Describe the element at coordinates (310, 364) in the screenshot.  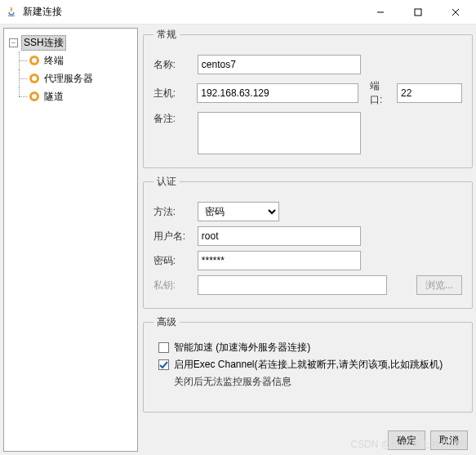
I see `checkbox-row-exec: 启用Exec Channel(若连接上就被断开,请关闭该项,比如跳板机)` at that location.